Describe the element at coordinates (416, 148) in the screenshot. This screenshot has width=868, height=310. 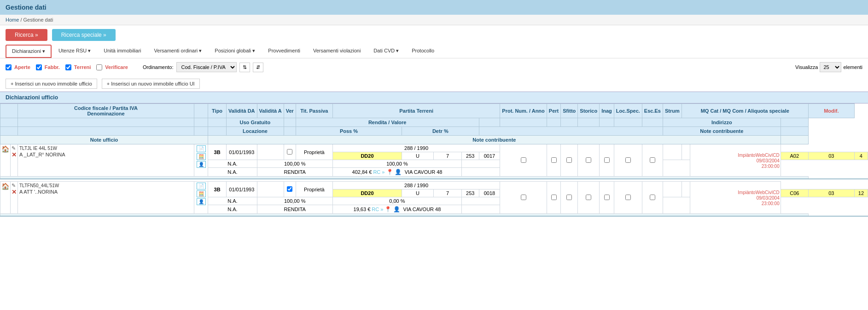
I see `prot-num-cell: 288 / 1990` at that location.